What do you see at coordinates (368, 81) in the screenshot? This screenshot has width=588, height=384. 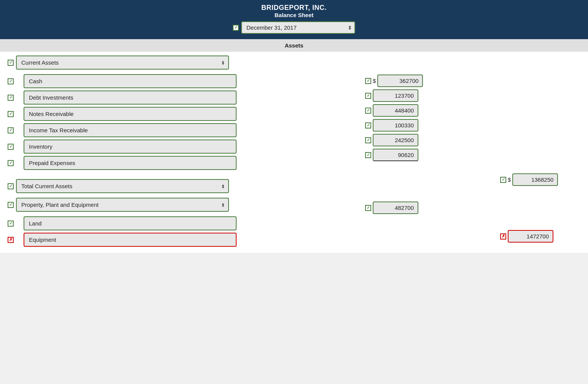 I see `cash-amount-checkbox` at bounding box center [368, 81].